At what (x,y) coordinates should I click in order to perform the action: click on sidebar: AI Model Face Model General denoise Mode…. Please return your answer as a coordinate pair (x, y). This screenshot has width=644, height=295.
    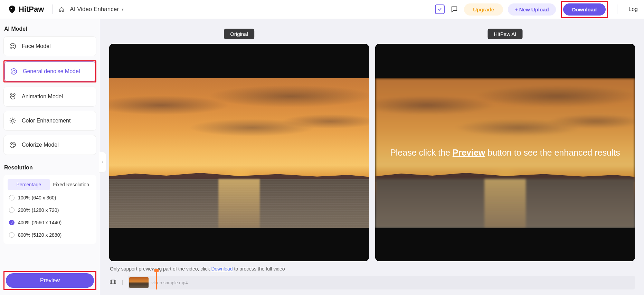
    Looking at the image, I should click on (50, 157).